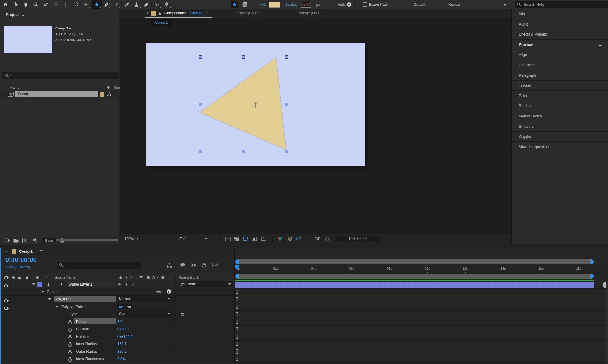 Image resolution: width=608 pixels, height=364 pixels. I want to click on comp-marker-button, so click(605, 285).